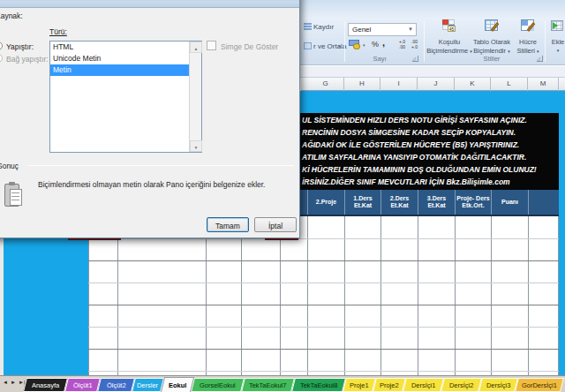 The image size is (565, 392). Describe the element at coordinates (83, 385) in the screenshot. I see `sheet-tab-olcut1: Ölçüt1` at that location.